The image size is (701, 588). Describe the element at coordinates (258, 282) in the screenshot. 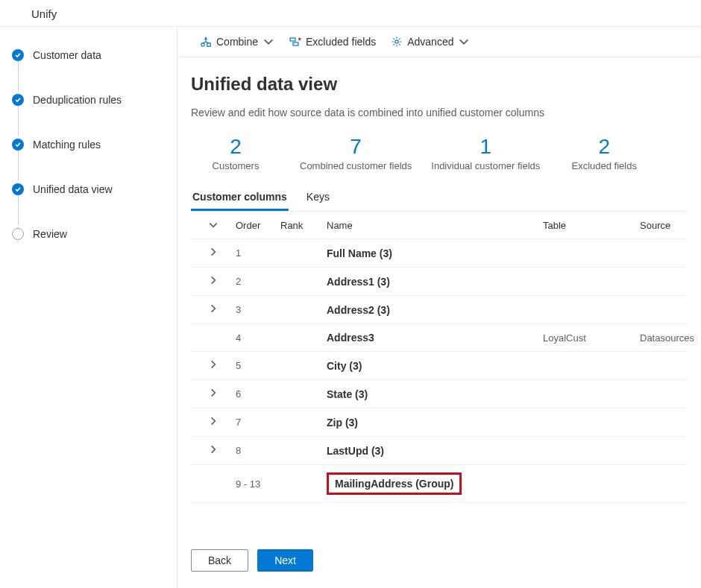

I see `cell-order: 2` at that location.